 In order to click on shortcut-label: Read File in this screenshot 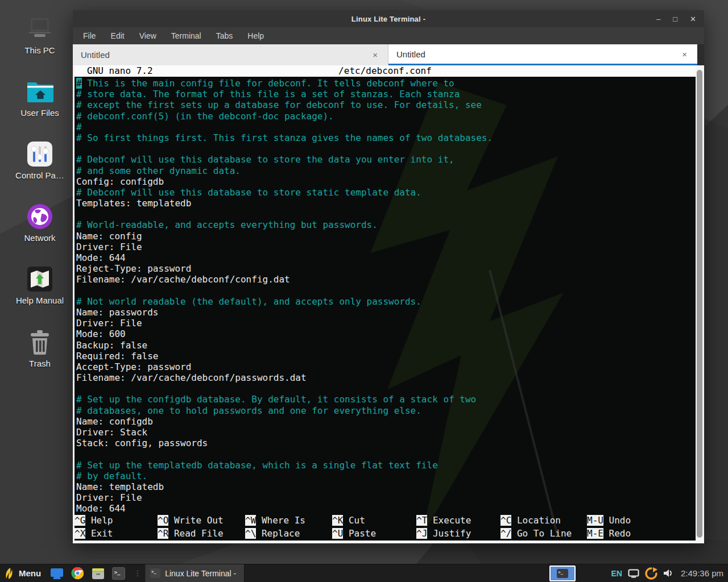, I will do `click(196, 533)`.